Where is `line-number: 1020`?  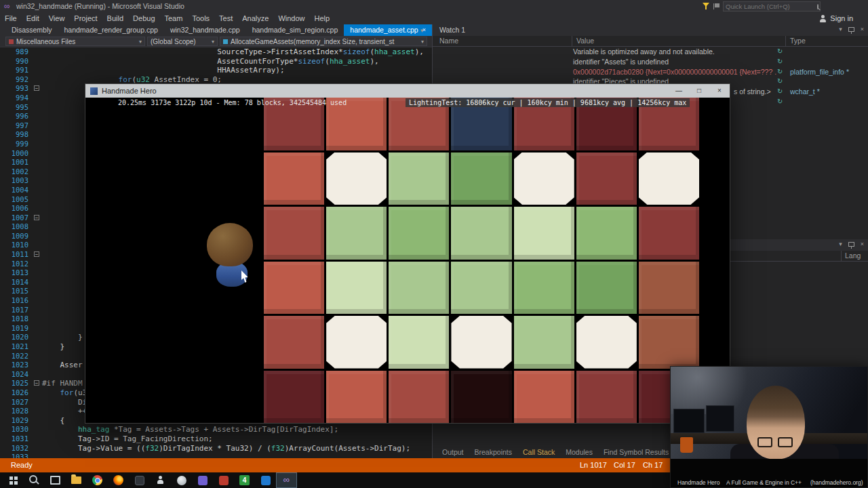 line-number: 1020 is located at coordinates (16, 338).